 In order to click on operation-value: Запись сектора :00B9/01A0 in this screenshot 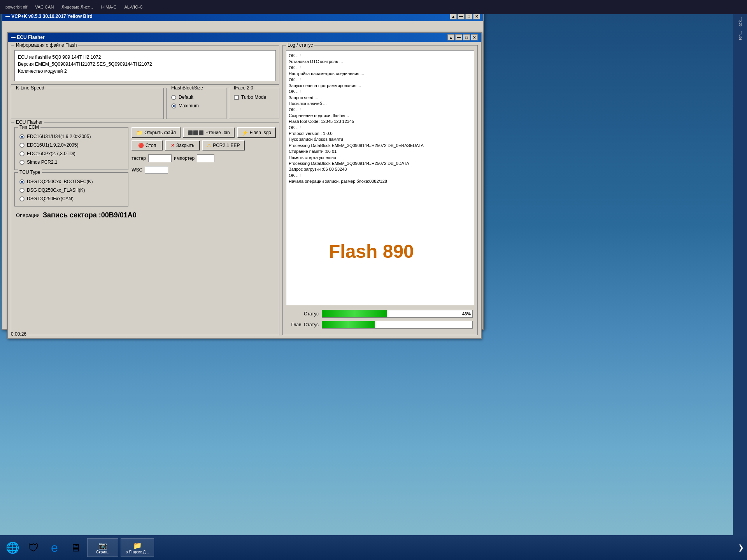, I will do `click(89, 215)`.